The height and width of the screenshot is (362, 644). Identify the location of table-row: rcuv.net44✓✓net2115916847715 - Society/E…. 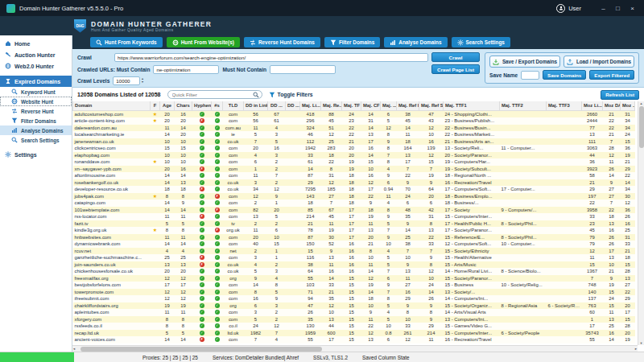
(354, 251).